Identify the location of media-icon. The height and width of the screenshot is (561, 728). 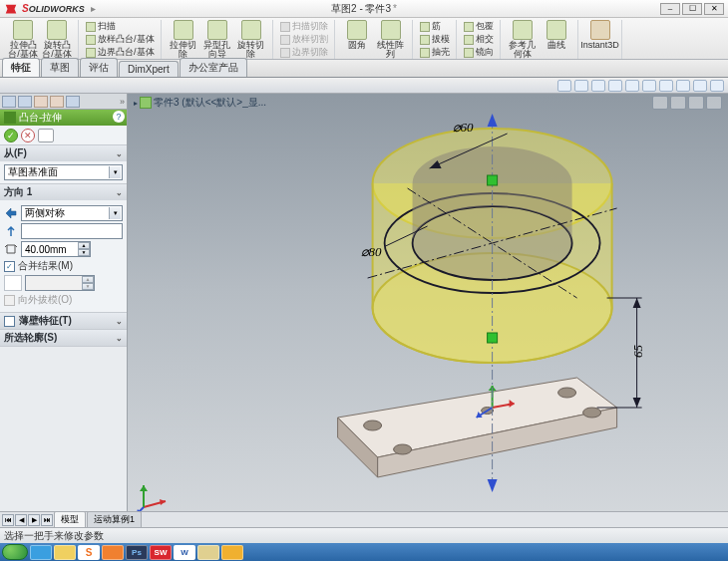
(113, 552).